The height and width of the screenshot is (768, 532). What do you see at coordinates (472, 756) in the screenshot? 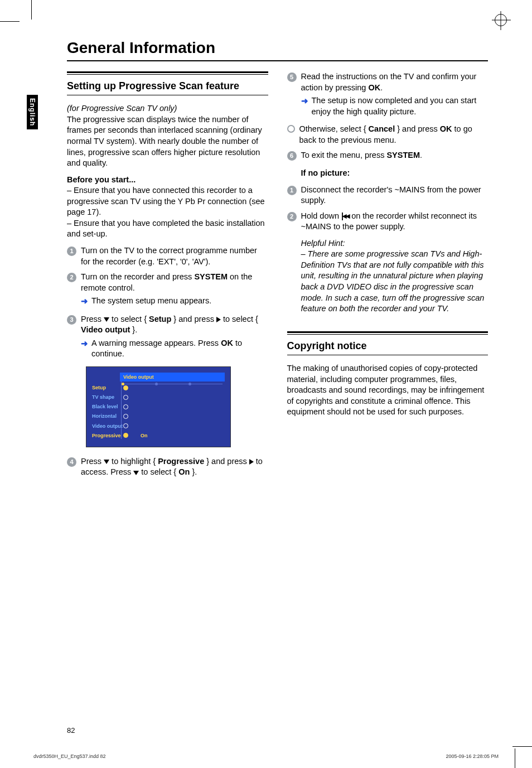
I see `footer-timestamp: 2005-09-16 2:28:05 PM` at bounding box center [472, 756].